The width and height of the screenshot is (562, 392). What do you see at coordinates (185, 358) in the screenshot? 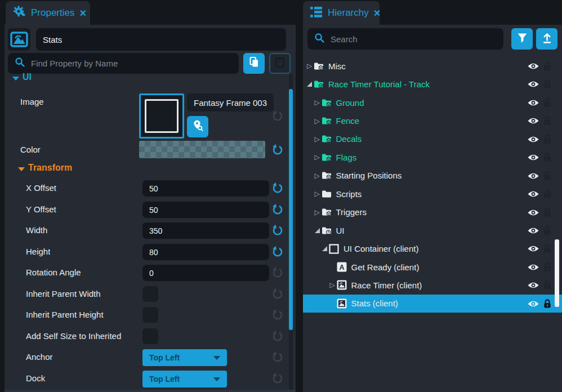
I see `anchor-dropdown: Top Left` at bounding box center [185, 358].